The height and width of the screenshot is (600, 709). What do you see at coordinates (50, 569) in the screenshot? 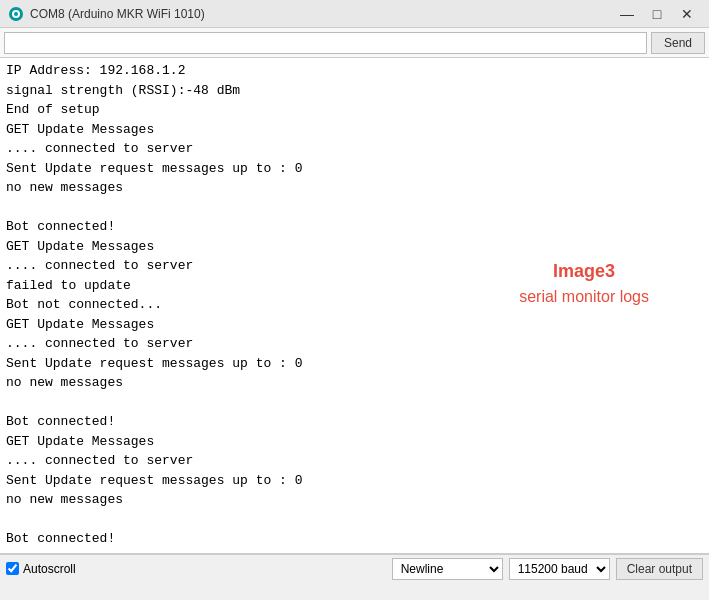
I see `autoscroll-label: Autoscroll` at bounding box center [50, 569].